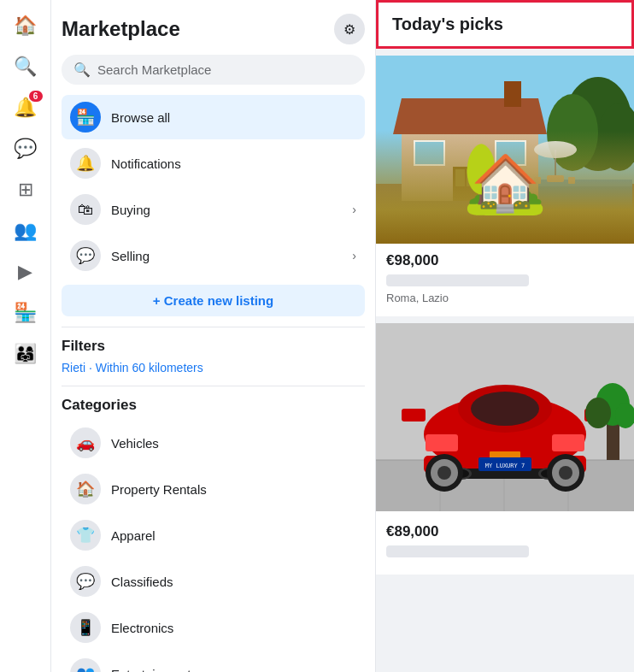  I want to click on gear-icon: ⚙, so click(349, 29).